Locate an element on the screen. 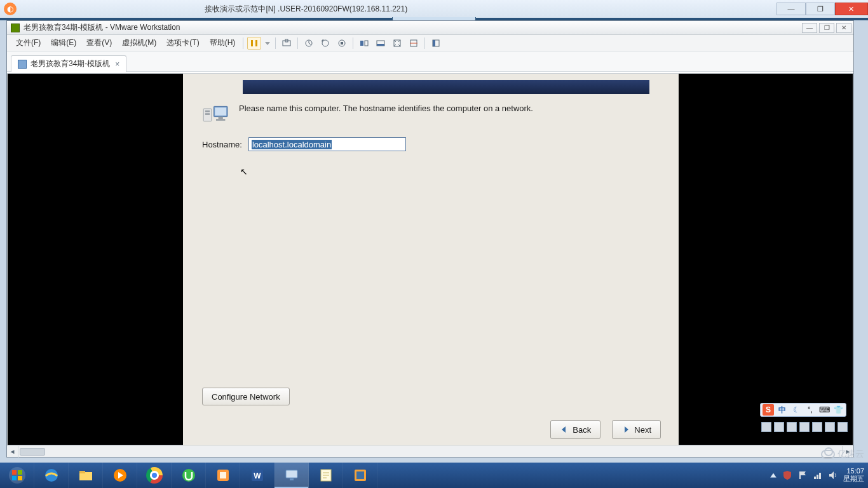  app-icon is located at coordinates (223, 475).